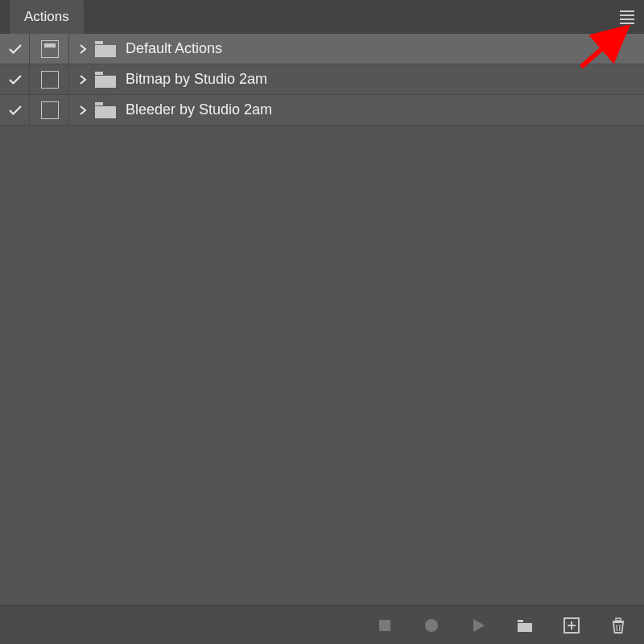  What do you see at coordinates (199, 109) in the screenshot?
I see `action-label: Bleeder by Studio 2am` at bounding box center [199, 109].